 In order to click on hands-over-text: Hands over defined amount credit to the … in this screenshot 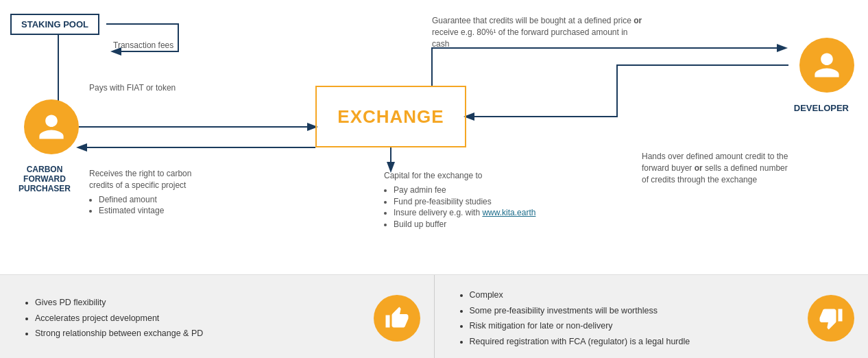, I will do `click(717, 168)`.